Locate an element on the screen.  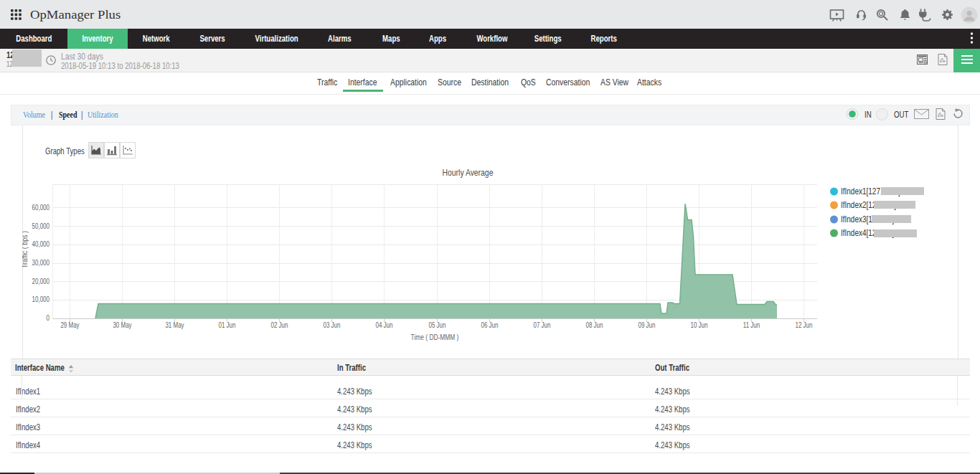
svg-text: 01 Jun is located at coordinates (227, 326).